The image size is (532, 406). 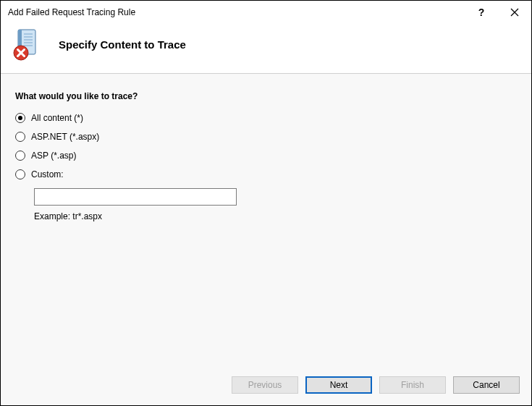 What do you see at coordinates (266, 137) in the screenshot?
I see `radio-aspnet: ASP.NET (*.aspx)` at bounding box center [266, 137].